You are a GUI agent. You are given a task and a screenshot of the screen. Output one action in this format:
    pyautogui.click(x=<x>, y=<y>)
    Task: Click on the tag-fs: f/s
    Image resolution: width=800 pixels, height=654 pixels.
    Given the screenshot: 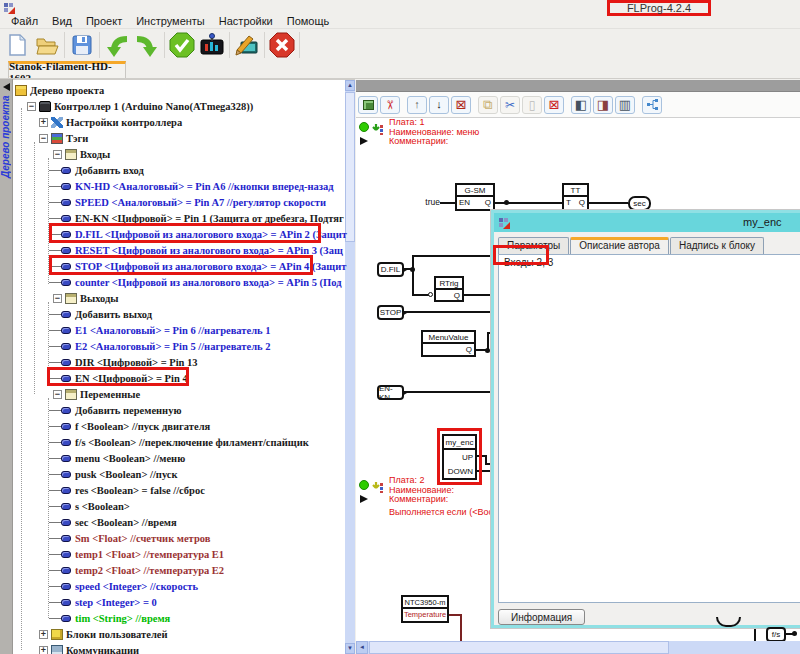 What is the action you would take?
    pyautogui.click(x=776, y=634)
    